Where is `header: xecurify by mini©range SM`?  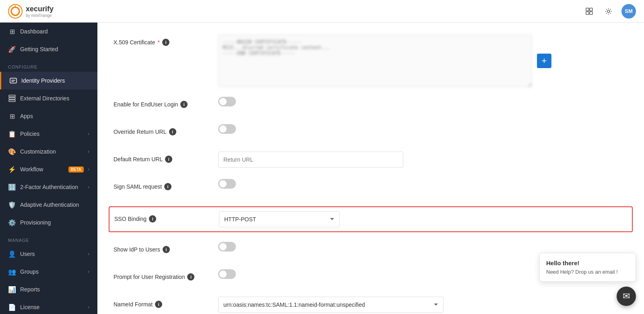 header: xecurify by mini©range SM is located at coordinates (322, 11).